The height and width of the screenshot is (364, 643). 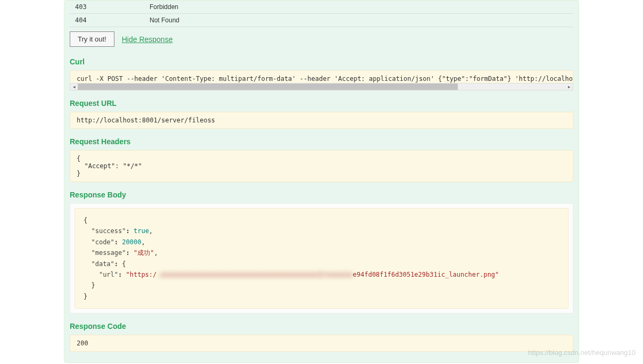 What do you see at coordinates (322, 87) in the screenshot?
I see `scroll-track` at bounding box center [322, 87].